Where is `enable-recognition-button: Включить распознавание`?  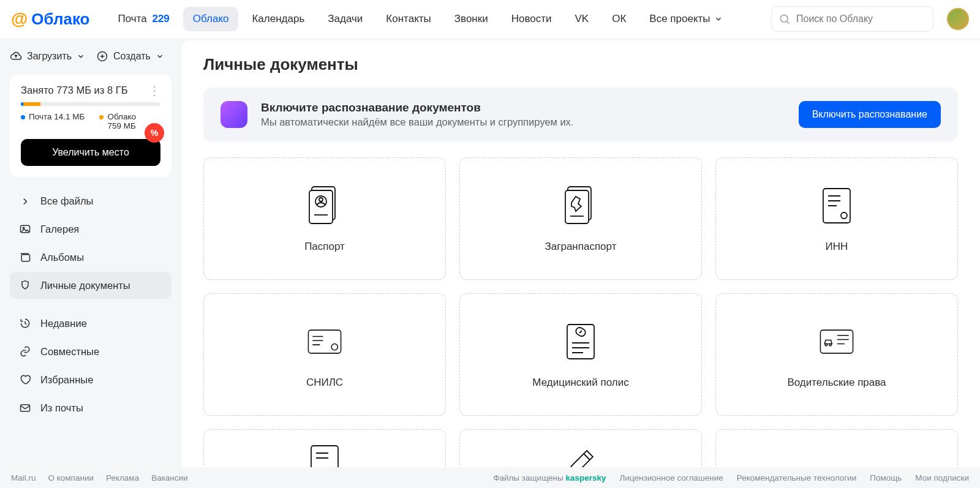 enable-recognition-button: Включить распознавание is located at coordinates (870, 114).